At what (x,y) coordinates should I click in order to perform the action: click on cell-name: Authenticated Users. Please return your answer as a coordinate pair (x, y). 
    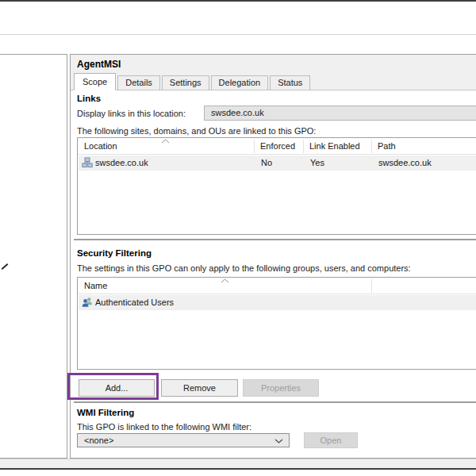
    Looking at the image, I should click on (135, 302).